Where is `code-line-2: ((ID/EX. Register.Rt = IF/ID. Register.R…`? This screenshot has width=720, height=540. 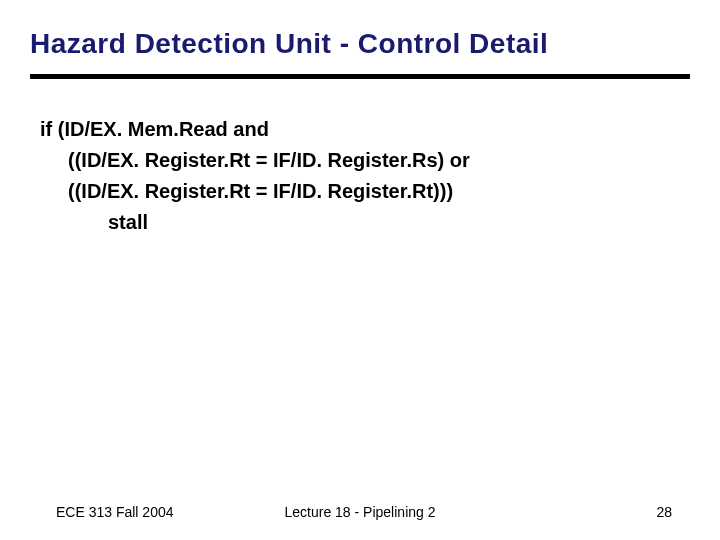
code-line-2: ((ID/EX. Register.Rt = IF/ID. Register.R… is located at coordinates (365, 160).